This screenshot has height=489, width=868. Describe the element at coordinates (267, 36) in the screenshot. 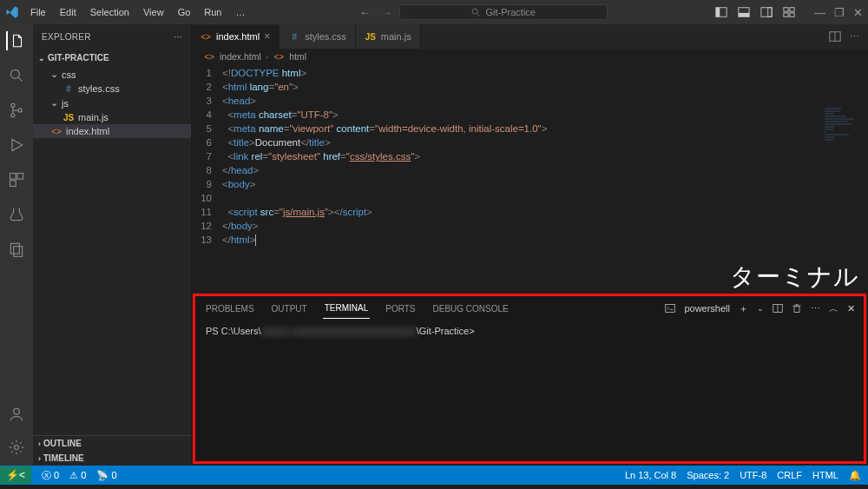

I see `tab-close-icon: ×` at that location.